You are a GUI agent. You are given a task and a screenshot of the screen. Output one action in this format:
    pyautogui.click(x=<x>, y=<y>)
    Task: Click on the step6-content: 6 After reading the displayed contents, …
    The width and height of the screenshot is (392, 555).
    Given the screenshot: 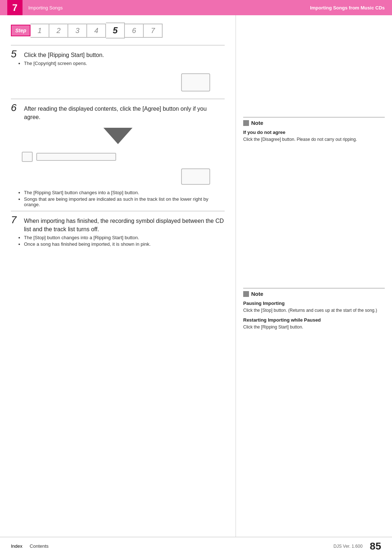 What is the action you would take?
    pyautogui.click(x=118, y=112)
    